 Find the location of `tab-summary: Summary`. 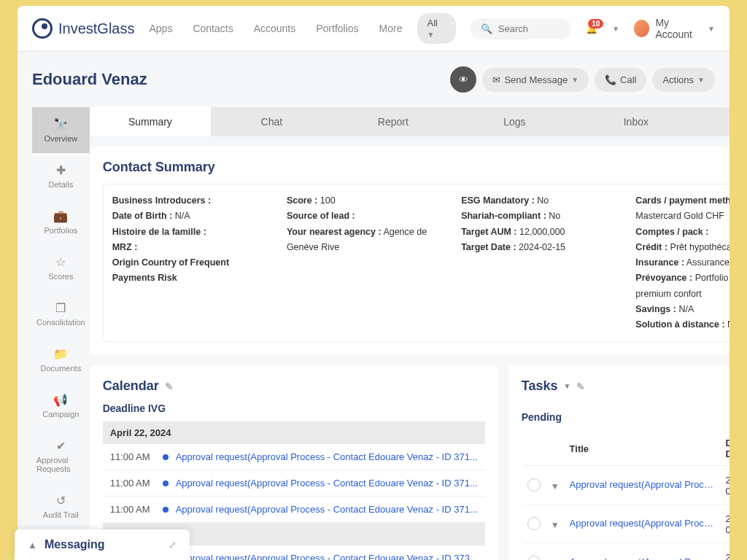

tab-summary: Summary is located at coordinates (150, 122).